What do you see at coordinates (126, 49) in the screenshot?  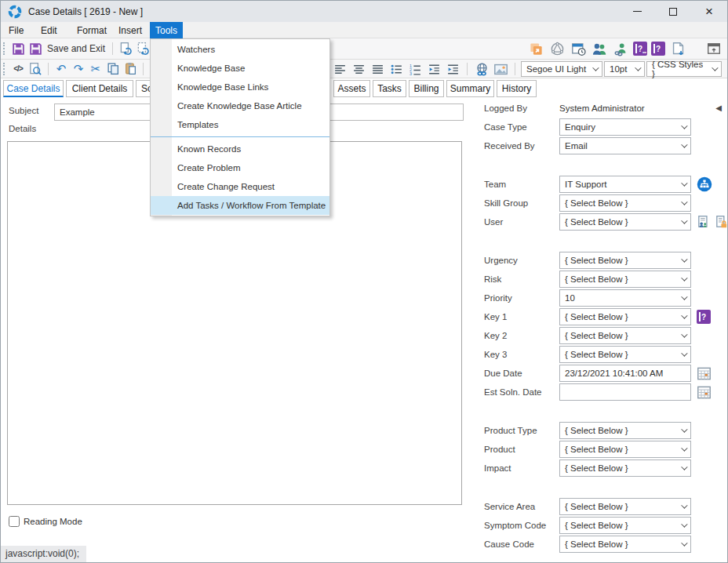 I see `copy-case-icon` at bounding box center [126, 49].